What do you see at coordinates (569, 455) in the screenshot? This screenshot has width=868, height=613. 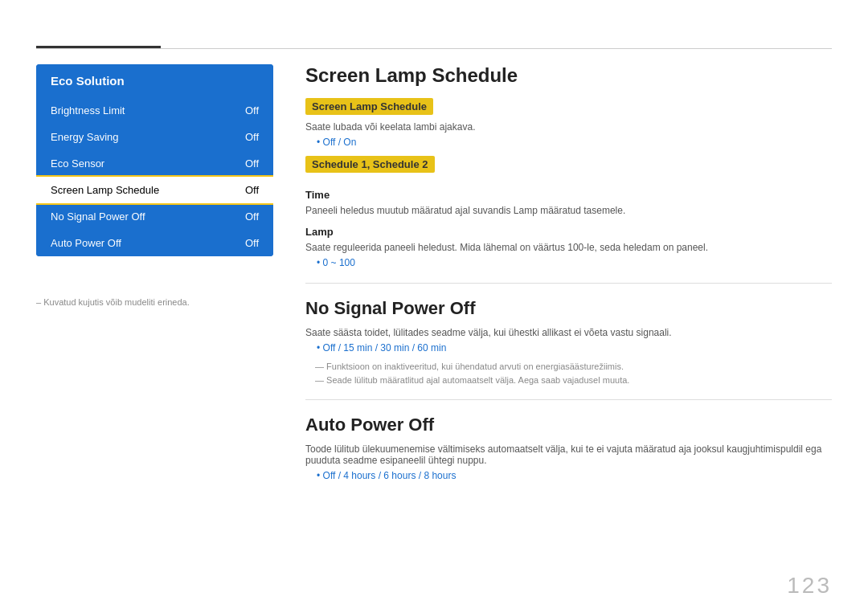 I see `section3-desc: Toode lülitub ülekuumenemise vältimiseks…` at bounding box center [569, 455].